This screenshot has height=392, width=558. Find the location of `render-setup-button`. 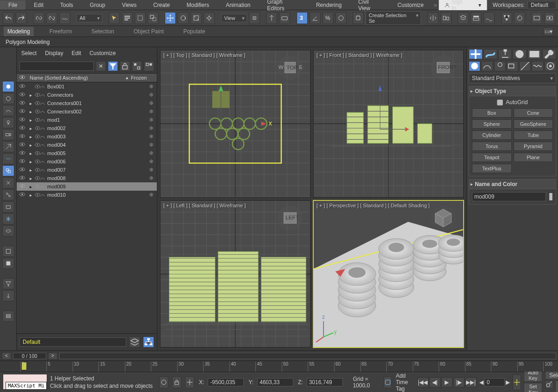

render-setup-button is located at coordinates (537, 18).